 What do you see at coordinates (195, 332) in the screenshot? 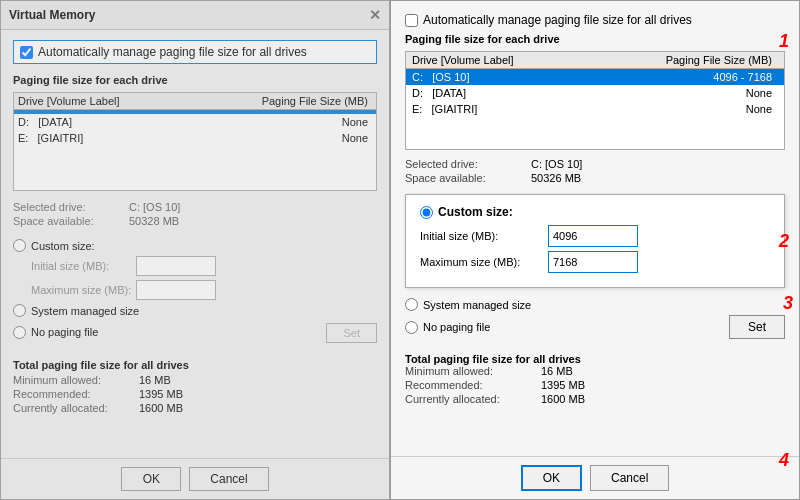
I see `no-paging-radio-row: No paging file Set` at bounding box center [195, 332].